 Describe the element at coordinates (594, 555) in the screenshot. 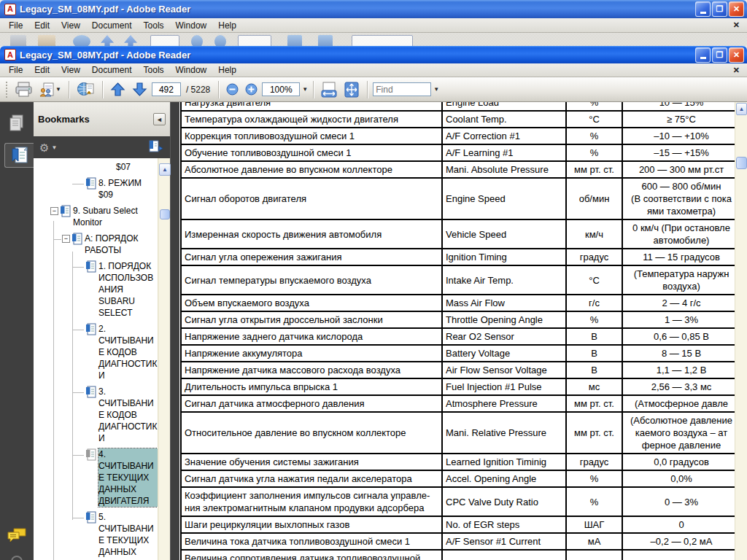

I see `param-unit: Ом` at that location.